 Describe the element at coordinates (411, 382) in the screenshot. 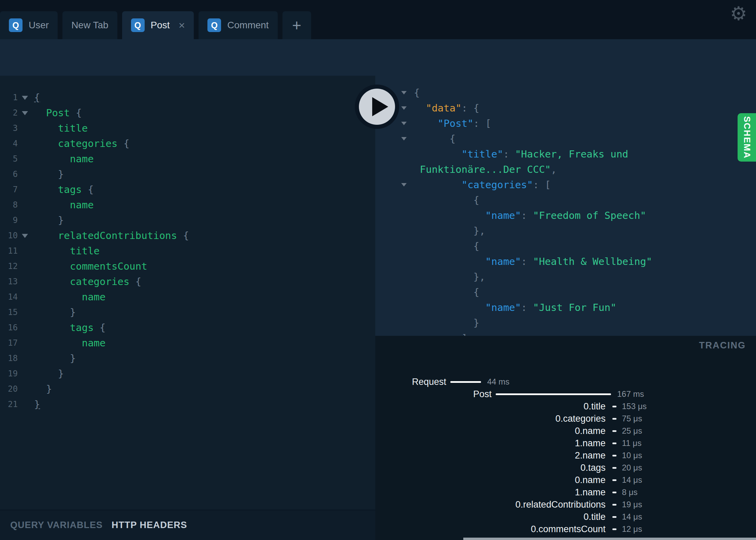

I see `tracing-row-label: Request` at that location.